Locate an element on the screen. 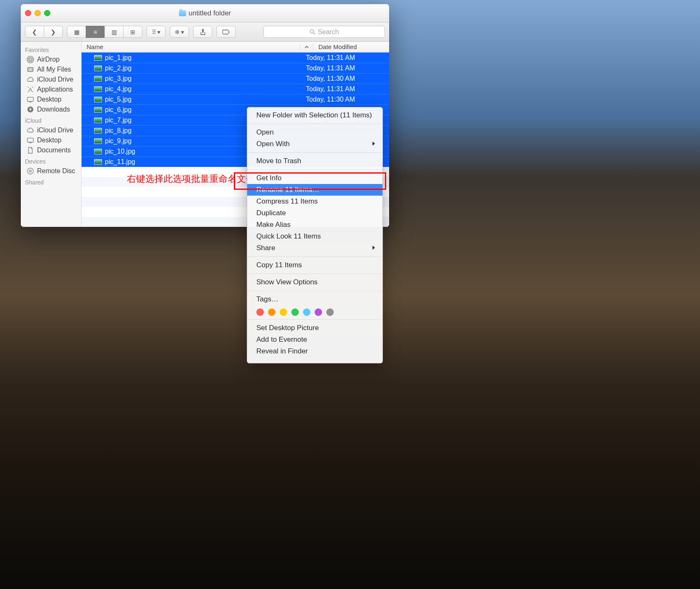  file-name: pic_3.jpg is located at coordinates (118, 79).